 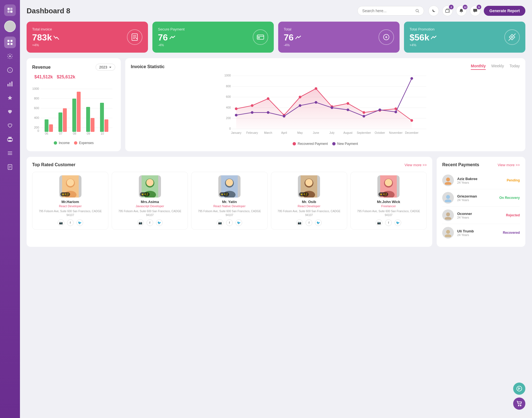 I want to click on instagram-osib: 📷, so click(x=300, y=223).